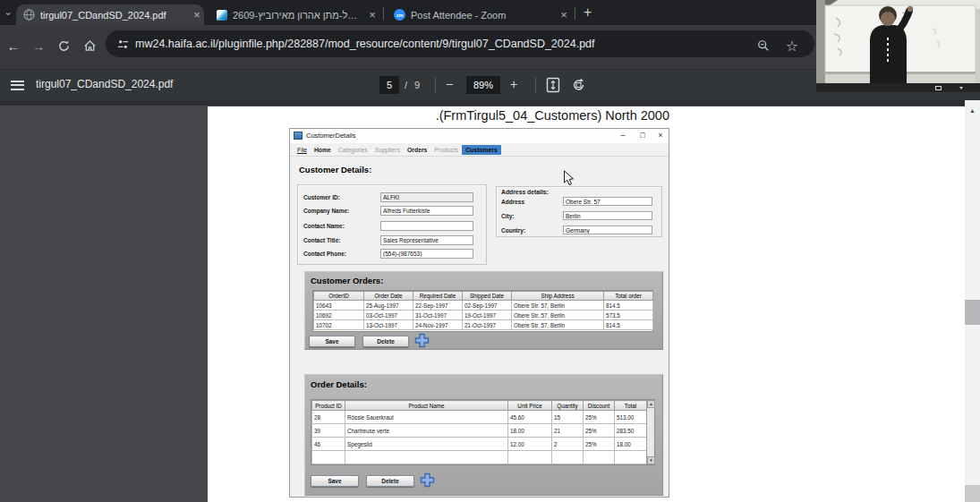 This screenshot has width=980, height=502. What do you see at coordinates (335, 170) in the screenshot?
I see `customer-details-title: Customer Details:` at bounding box center [335, 170].